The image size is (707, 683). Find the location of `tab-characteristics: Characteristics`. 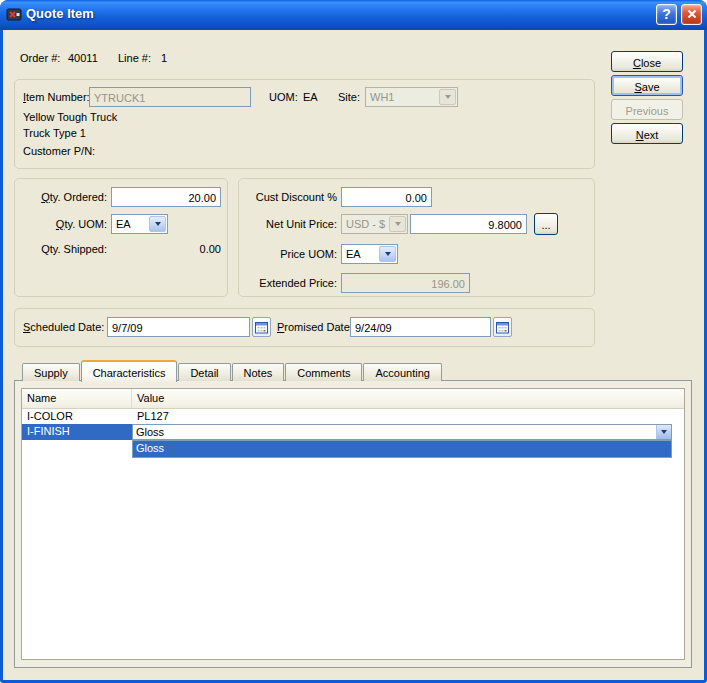

tab-characteristics: Characteristics is located at coordinates (130, 371).